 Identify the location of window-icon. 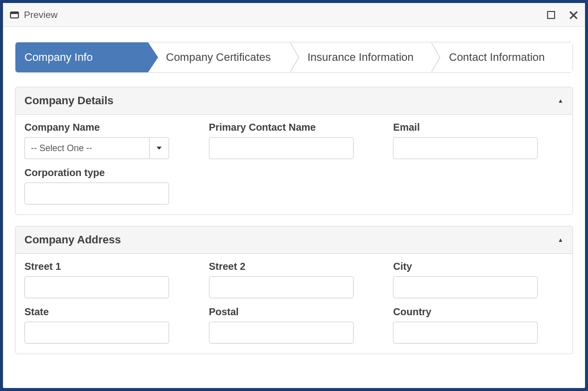
(14, 15).